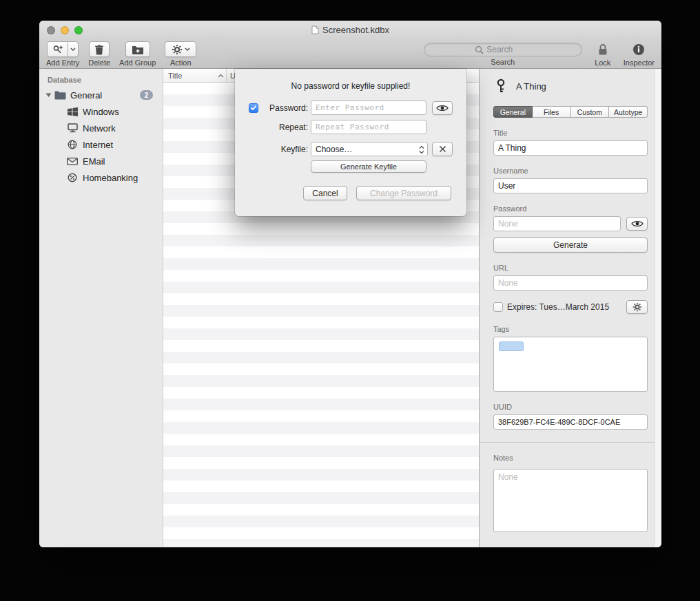 The height and width of the screenshot is (601, 700). I want to click on tab-files: Files, so click(552, 112).